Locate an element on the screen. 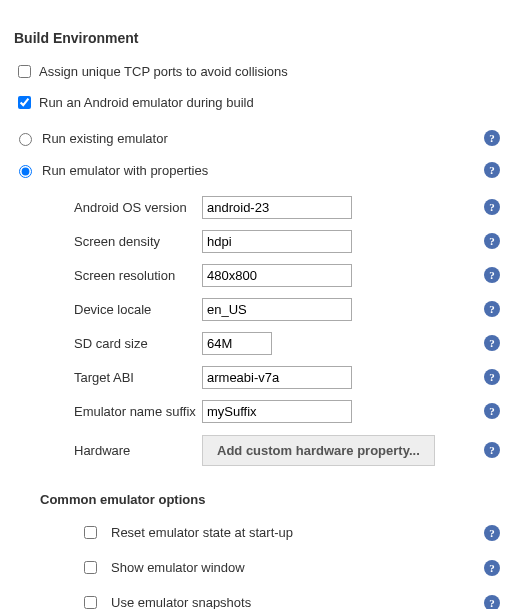  suffix-input is located at coordinates (277, 412).